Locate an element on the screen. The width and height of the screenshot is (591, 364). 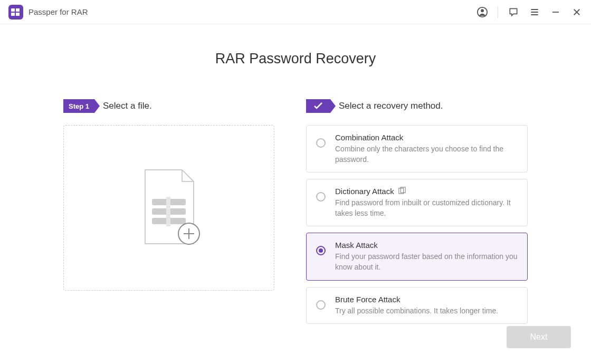
method-title: Combination Attack is located at coordinates (426, 137).